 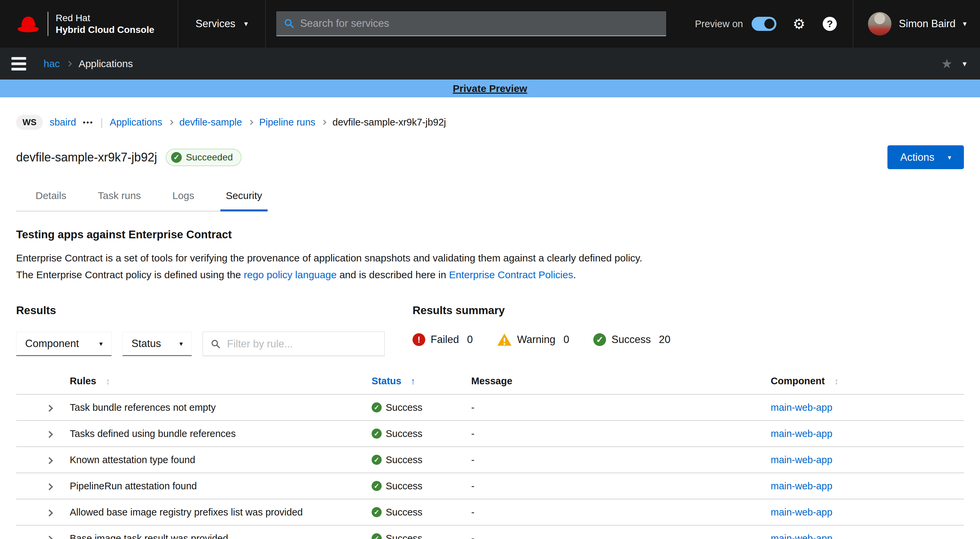 I want to click on help-icon: ?, so click(x=830, y=24).